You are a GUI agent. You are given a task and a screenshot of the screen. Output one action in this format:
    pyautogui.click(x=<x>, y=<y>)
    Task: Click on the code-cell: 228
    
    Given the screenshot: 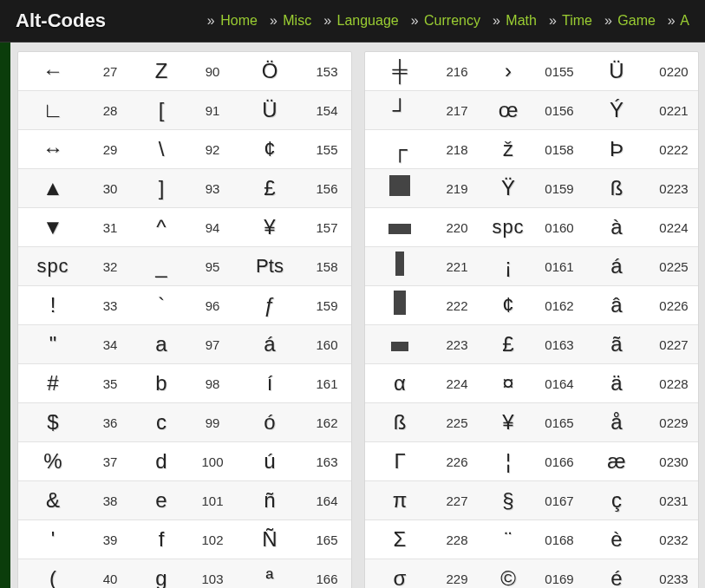 What is the action you would take?
    pyautogui.click(x=457, y=539)
    